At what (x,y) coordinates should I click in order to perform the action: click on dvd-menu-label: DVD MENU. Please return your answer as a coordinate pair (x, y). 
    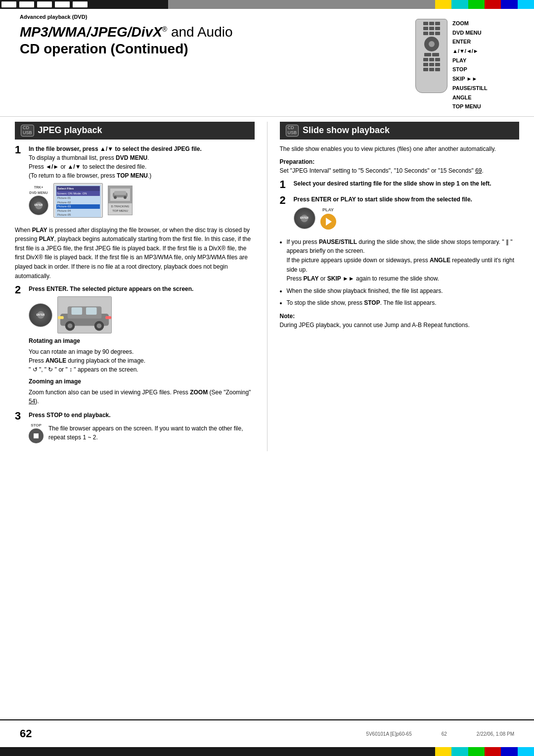
    Looking at the image, I should click on (470, 33).